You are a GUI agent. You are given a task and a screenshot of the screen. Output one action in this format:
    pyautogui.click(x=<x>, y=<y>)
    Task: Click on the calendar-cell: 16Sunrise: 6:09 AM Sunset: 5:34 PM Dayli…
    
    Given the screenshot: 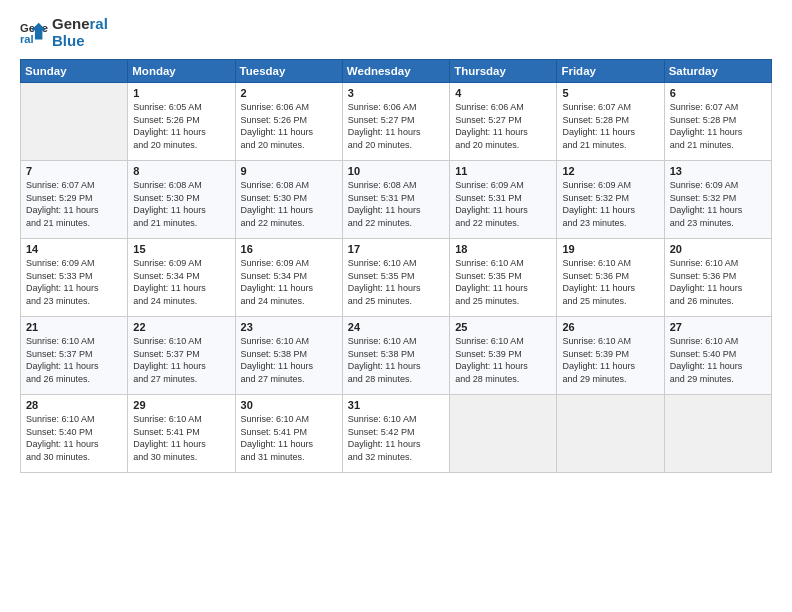 What is the action you would take?
    pyautogui.click(x=288, y=278)
    